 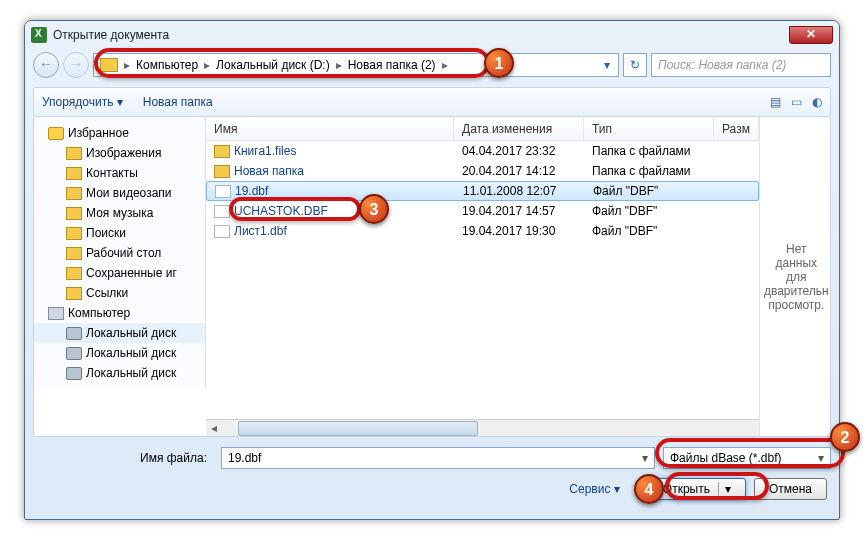 What do you see at coordinates (482, 211) in the screenshot?
I see `file-row: UCHASTOK.DBF19.04.2017 14:57Файл "DBF"` at bounding box center [482, 211].